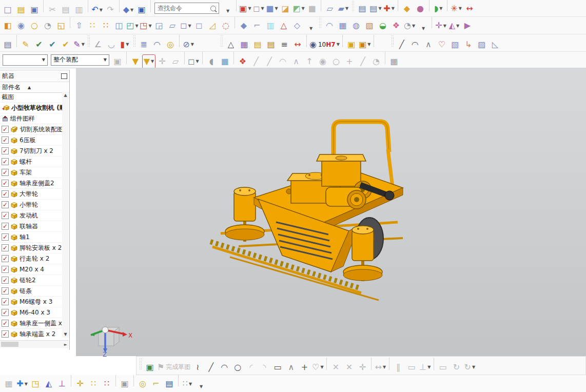 The image size is (586, 392). I want to click on variational-sweep-icon: ◒, so click(383, 26).